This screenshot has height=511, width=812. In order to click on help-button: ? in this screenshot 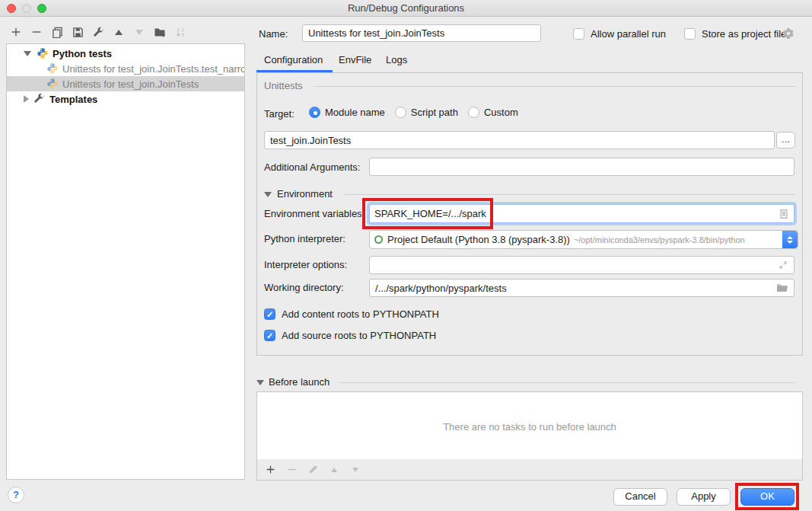, I will do `click(16, 495)`.